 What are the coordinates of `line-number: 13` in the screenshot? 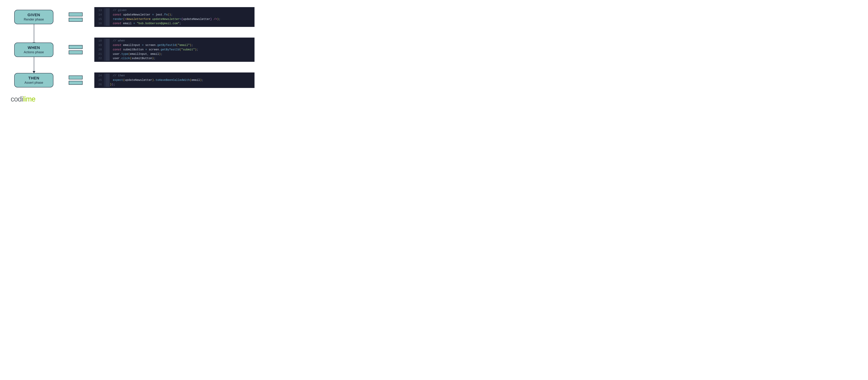 It's located at (99, 10).